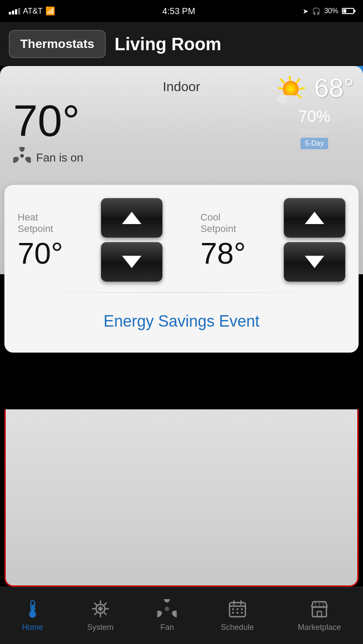 The height and width of the screenshot is (644, 363). Describe the element at coordinates (182, 44) in the screenshot. I see `header: Thermostats Living Room` at that location.